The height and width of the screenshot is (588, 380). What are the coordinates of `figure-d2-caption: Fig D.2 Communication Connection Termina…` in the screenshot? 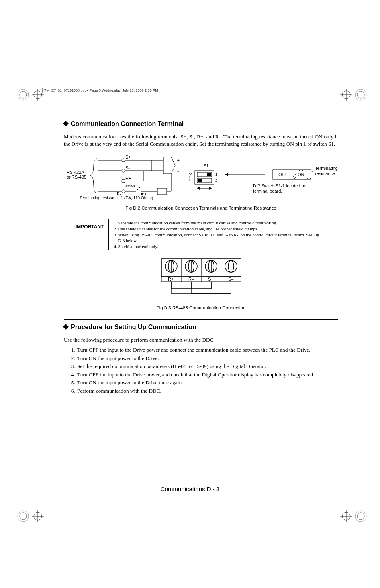 It's located at (201, 208).